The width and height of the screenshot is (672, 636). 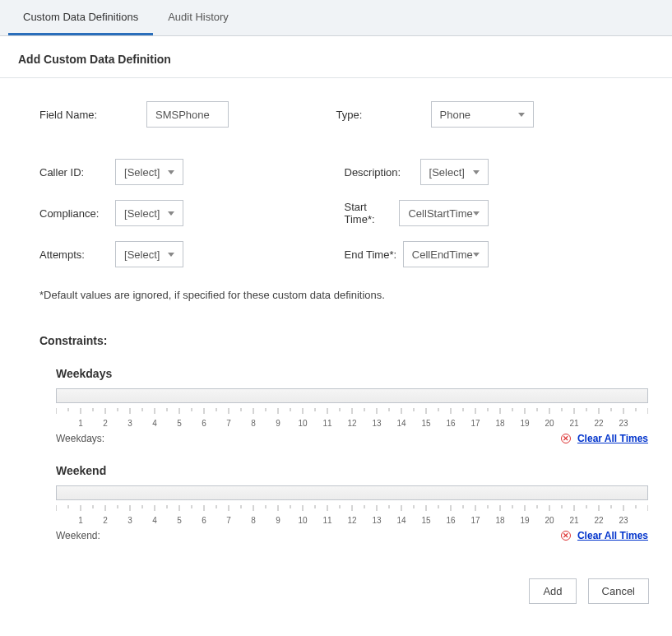 I want to click on weekdays-hour-row: 1234567891011121314151617181920212223, so click(x=352, y=423).